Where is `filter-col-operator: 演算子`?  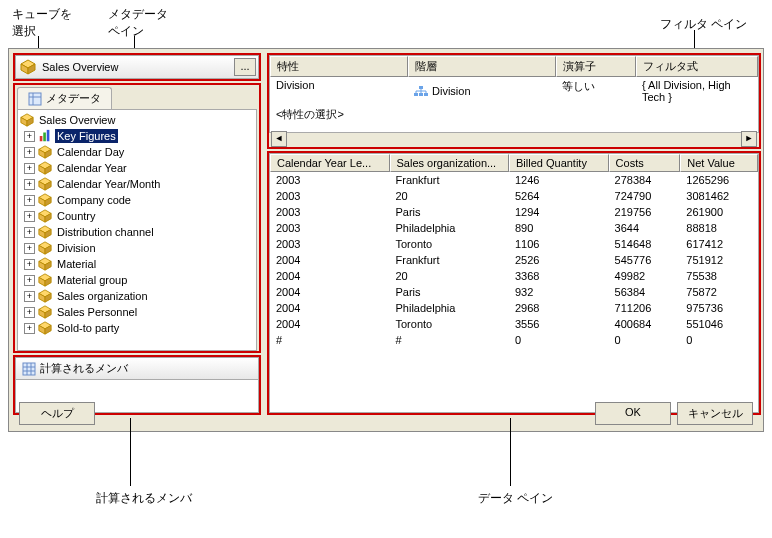
filter-col-operator: 演算子 is located at coordinates (596, 66).